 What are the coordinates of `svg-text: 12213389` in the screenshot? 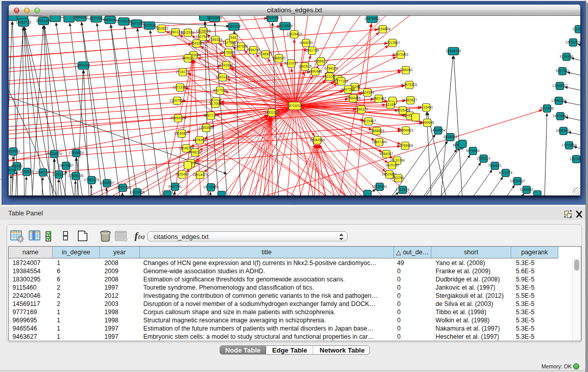 It's located at (180, 87).